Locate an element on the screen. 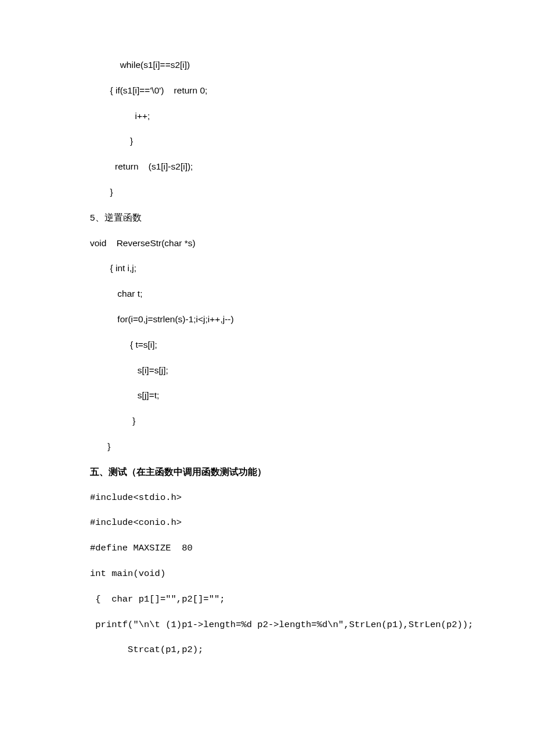 This screenshot has height=756, width=534. code-line: { if(s1[i]=='\0') return 0; is located at coordinates (267, 91).